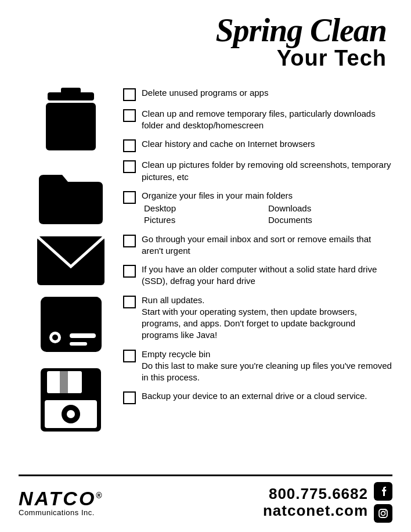  What do you see at coordinates (383, 491) in the screenshot?
I see `facebook-icon` at bounding box center [383, 491].